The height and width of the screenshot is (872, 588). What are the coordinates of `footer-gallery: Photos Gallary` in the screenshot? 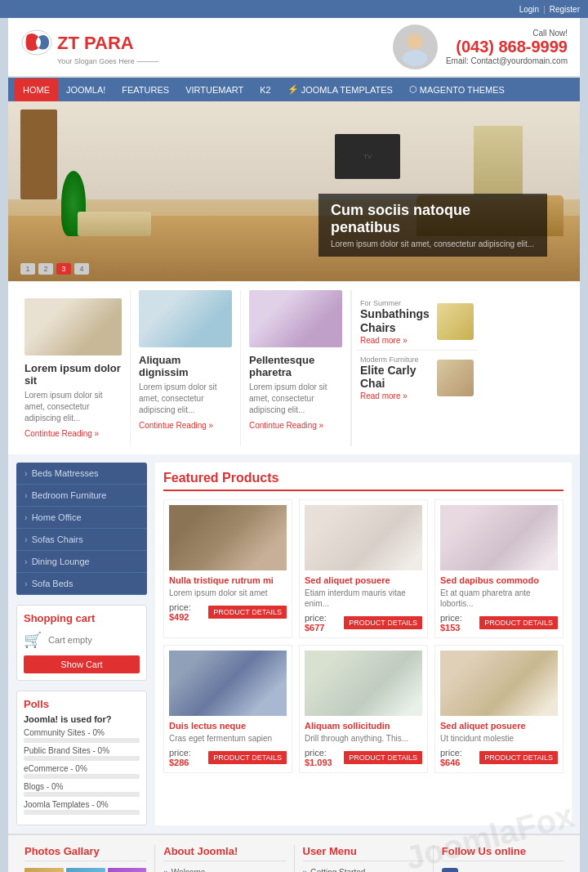 It's located at (86, 858).